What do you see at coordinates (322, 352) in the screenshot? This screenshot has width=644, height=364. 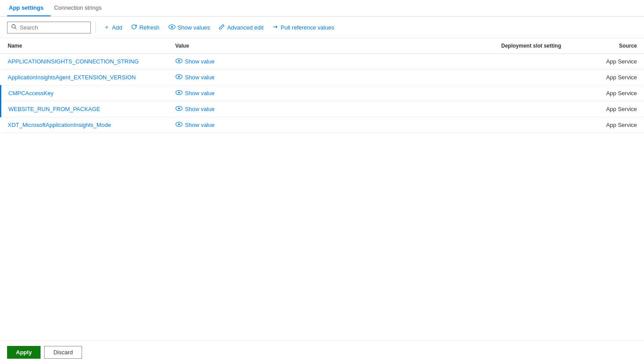 I see `footer: Apply Discard` at bounding box center [322, 352].